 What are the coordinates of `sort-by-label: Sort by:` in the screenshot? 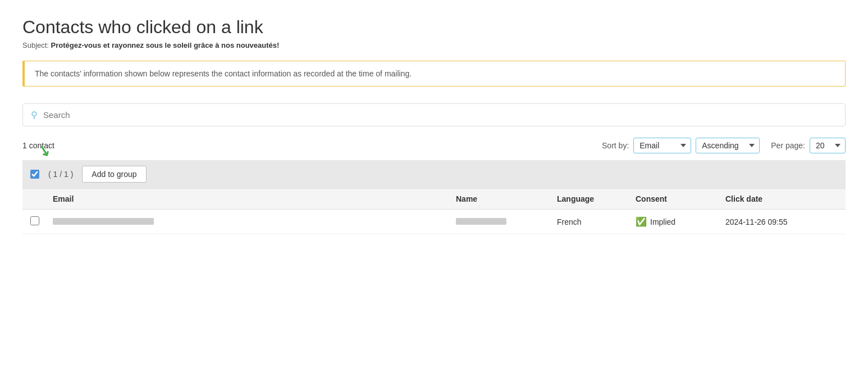 It's located at (615, 146).